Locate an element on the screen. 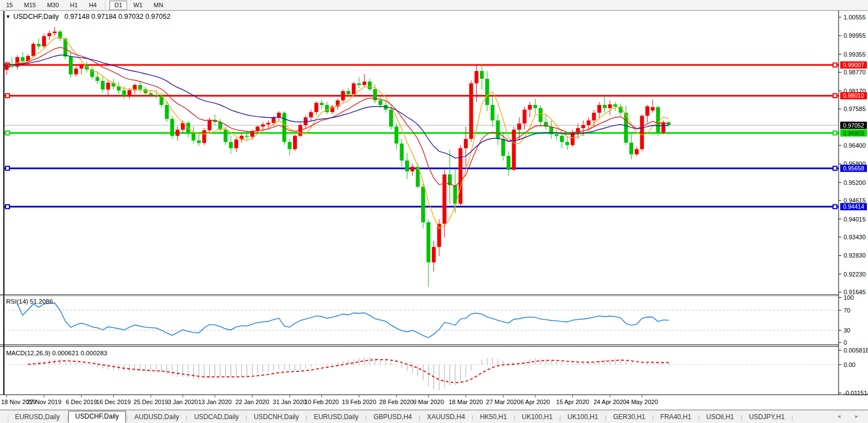 This screenshot has width=868, height=423. price-tick-label: 0.92230 is located at coordinates (855, 274).